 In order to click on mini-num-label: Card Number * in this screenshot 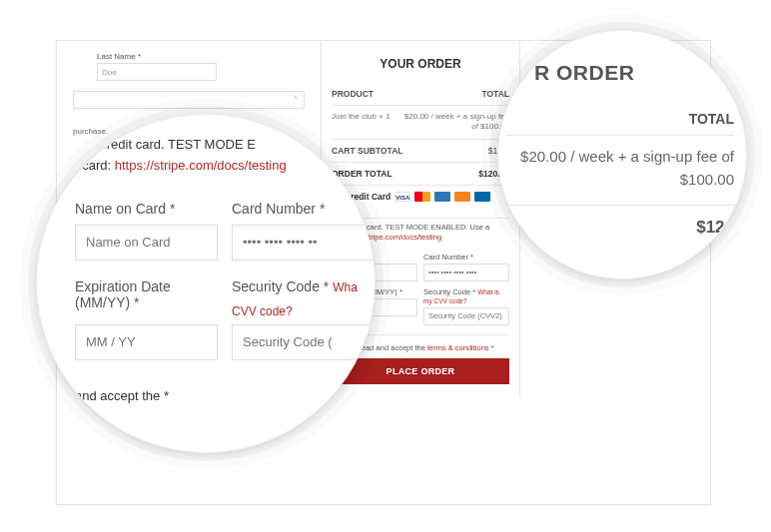, I will do `click(466, 258)`.